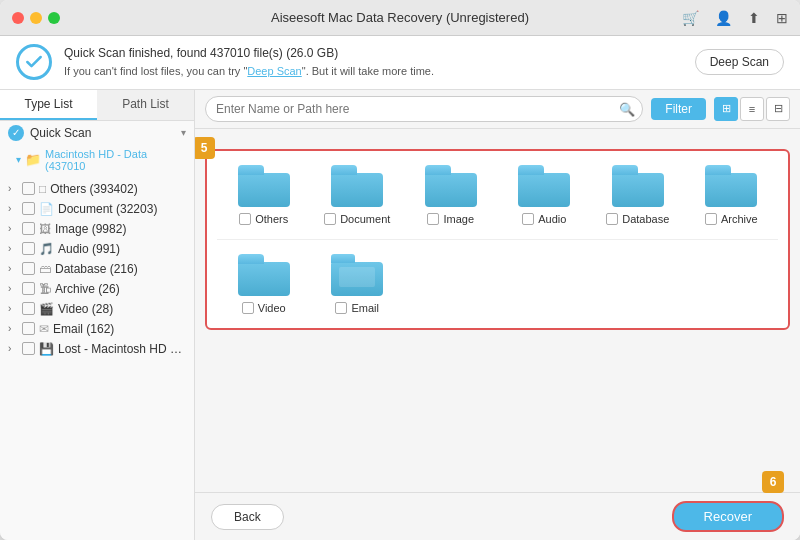 The height and width of the screenshot is (540, 800). What do you see at coordinates (726, 109) in the screenshot?
I see `grid-view-button: ⊞` at bounding box center [726, 109].